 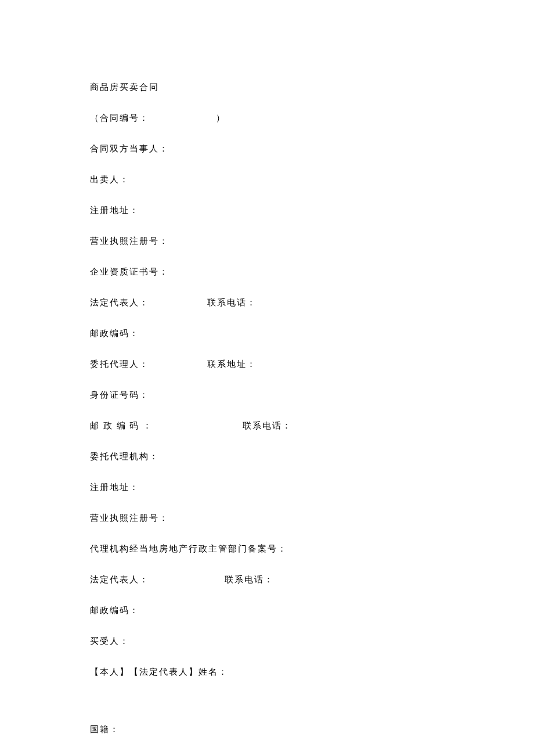 I want to click on nationality-line: 国籍：, so click(x=267, y=729).